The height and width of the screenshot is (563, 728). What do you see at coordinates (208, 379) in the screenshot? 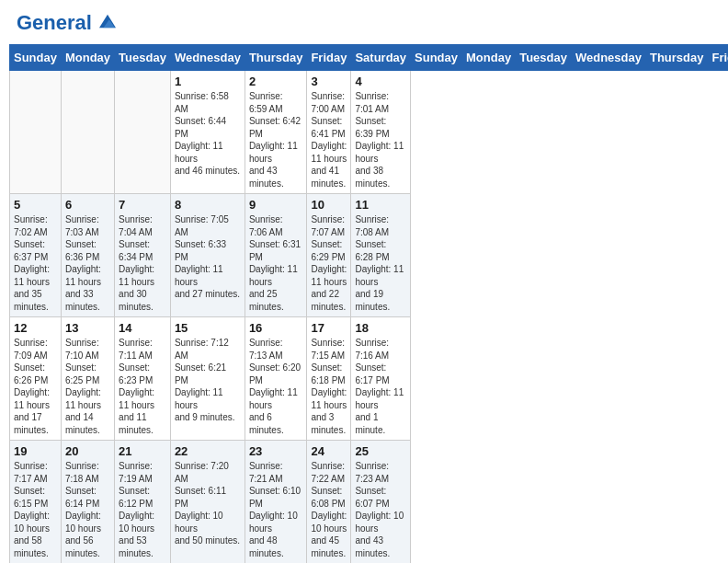
I see `calendar-cell: 15Sunrise: 7:12 AM Sunset: 6:21 PM Dayli…` at bounding box center [208, 379].